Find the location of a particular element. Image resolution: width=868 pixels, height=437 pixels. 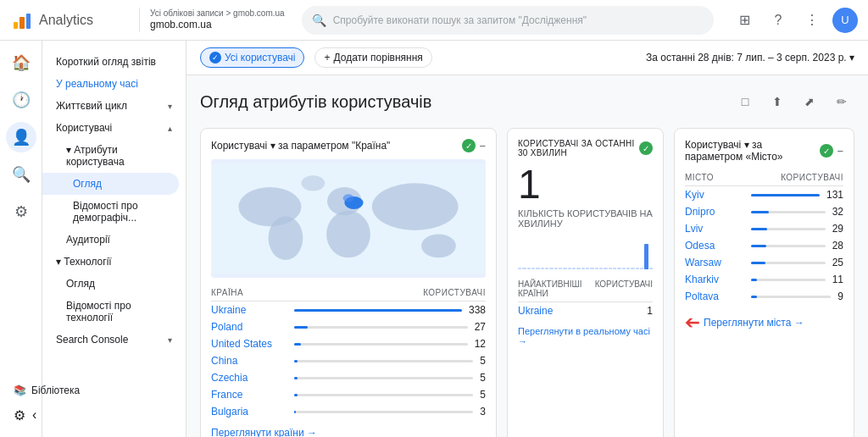

logo-section: Analytics is located at coordinates (70, 20).